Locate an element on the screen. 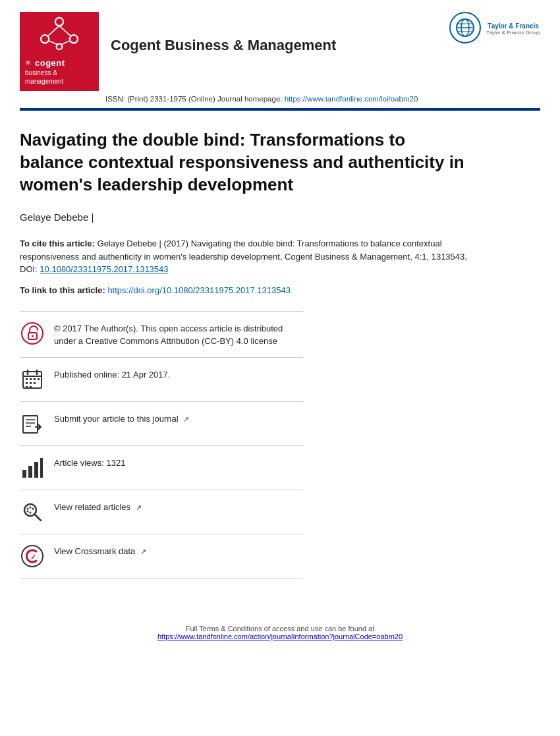  submit-text: Submit your article to this journal ↗ is located at coordinates (121, 418).